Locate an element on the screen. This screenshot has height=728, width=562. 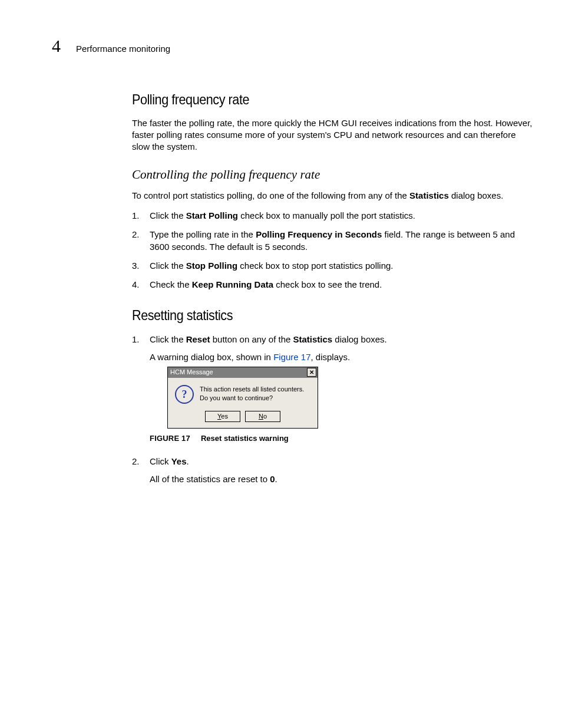
dialog-title-text: HCM Message is located at coordinates (192, 373).